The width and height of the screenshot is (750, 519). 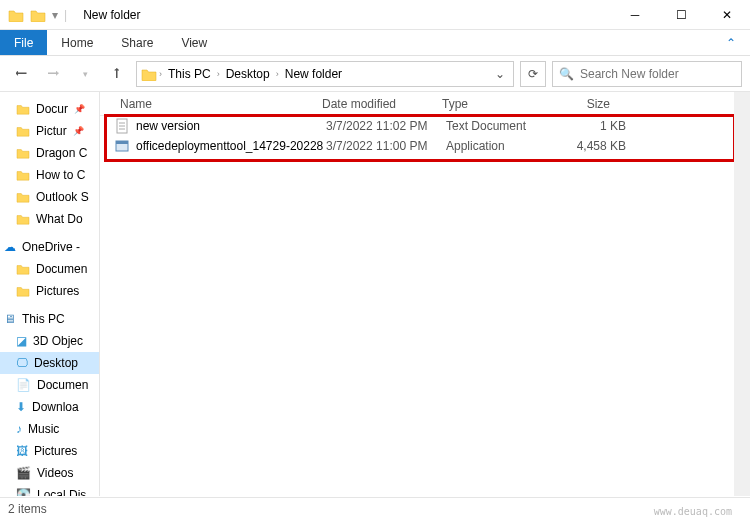 I want to click on nav-item: How to C, so click(x=50, y=175).